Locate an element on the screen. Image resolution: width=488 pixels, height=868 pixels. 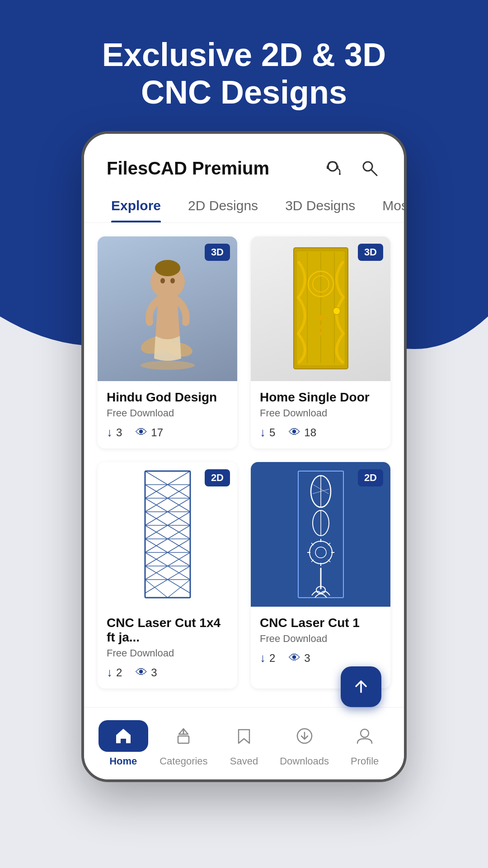
card-cnc-laser-2-subtitle: Free Download is located at coordinates (321, 639).